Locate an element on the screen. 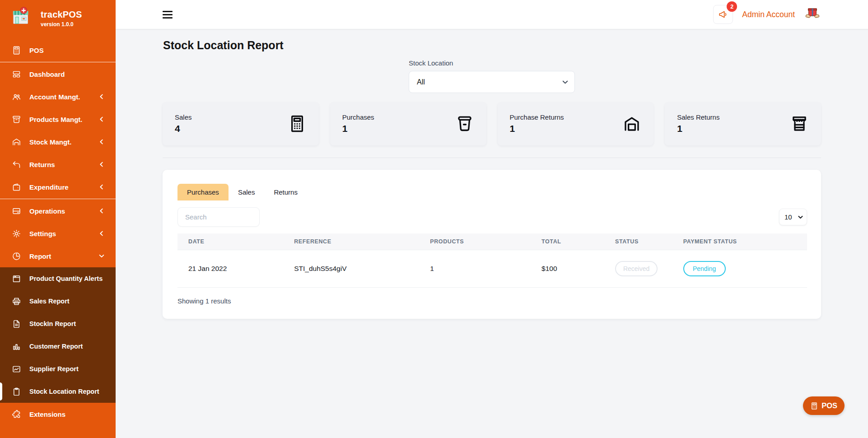 Image resolution: width=868 pixels, height=438 pixels. notification-count-badge: 2 is located at coordinates (732, 6).